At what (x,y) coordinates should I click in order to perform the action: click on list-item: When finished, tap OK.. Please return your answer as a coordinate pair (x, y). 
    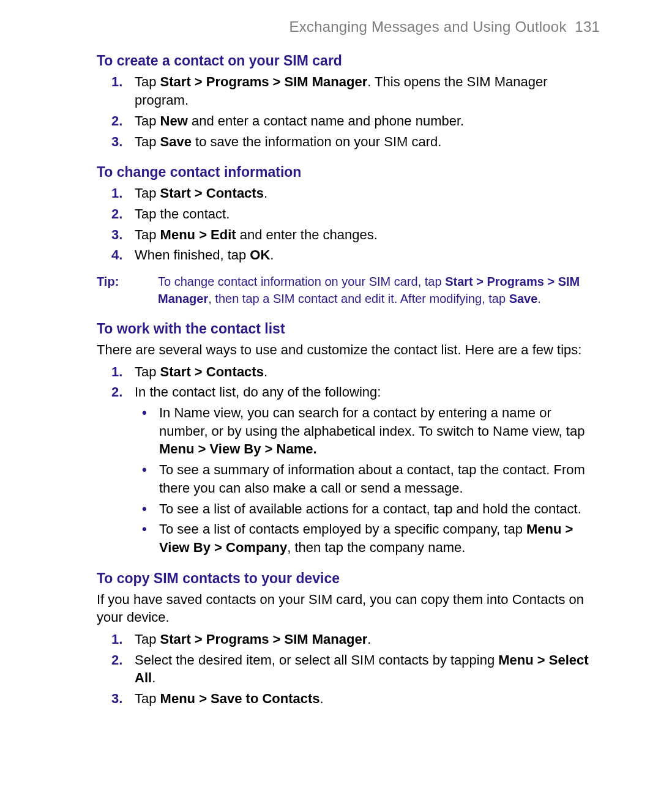
    Looking at the image, I should click on (348, 255).